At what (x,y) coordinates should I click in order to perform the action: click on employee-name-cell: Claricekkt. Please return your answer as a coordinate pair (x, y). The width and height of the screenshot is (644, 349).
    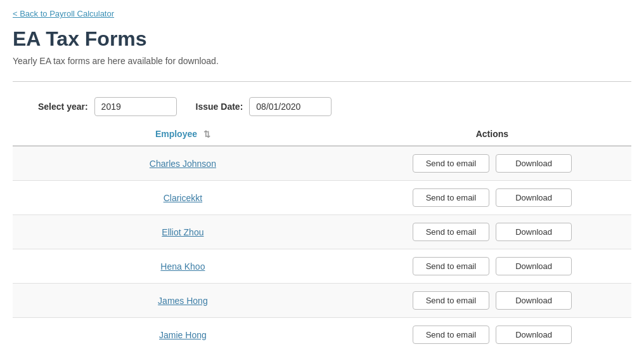
    Looking at the image, I should click on (183, 198).